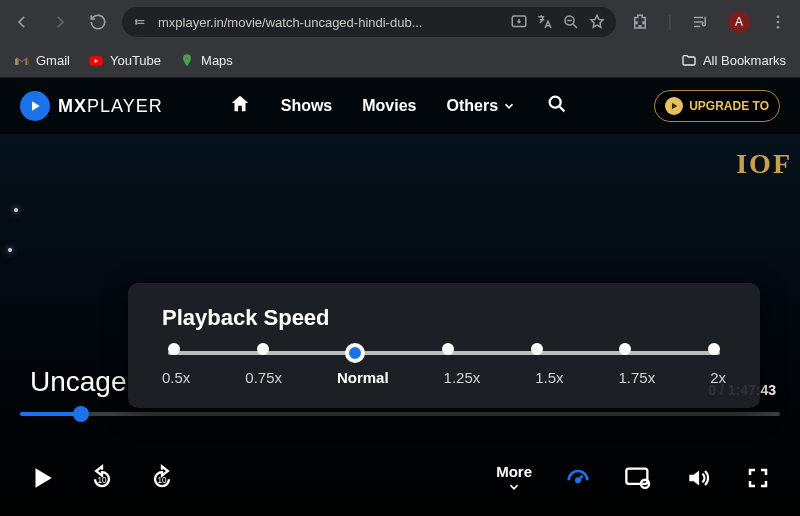 Image resolution: width=800 pixels, height=516 pixels. Describe the element at coordinates (729, 106) in the screenshot. I see `upgrade-label: UPGRADE TO` at that location.